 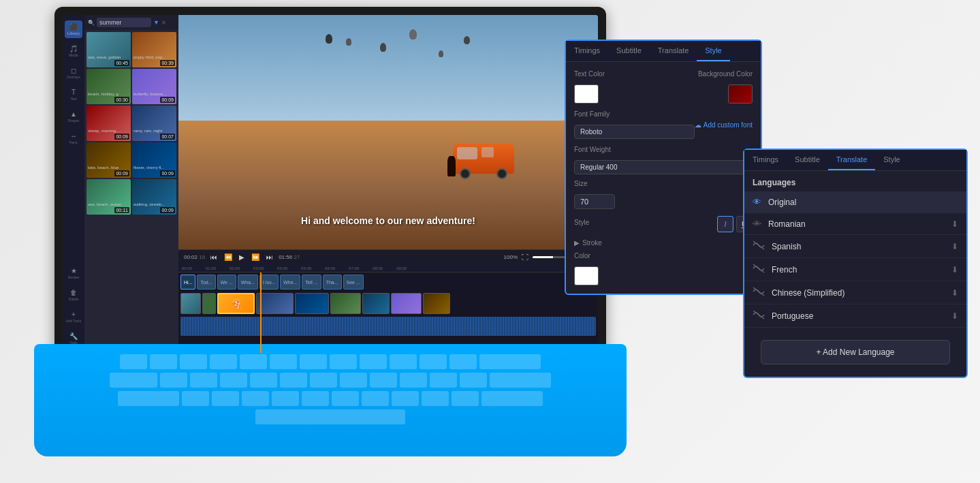 I want to click on media-thumbnail: rainy, rain, night 00:07, so click(x=154, y=123).